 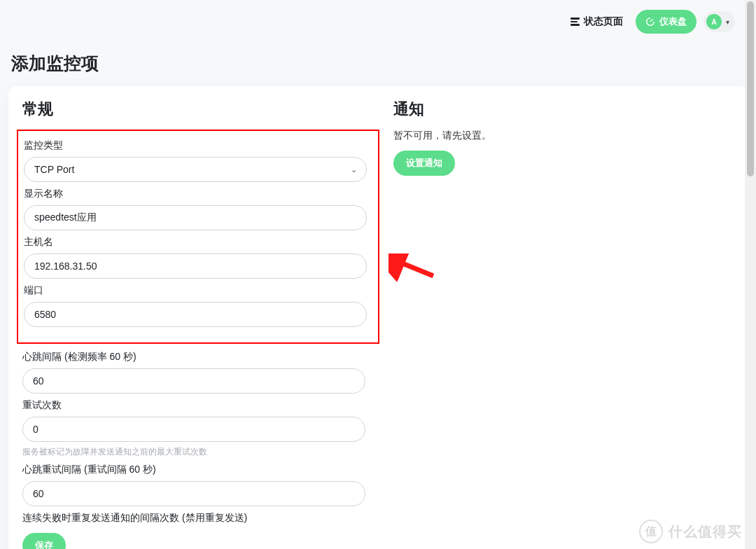 I want to click on retries-input, so click(x=194, y=429).